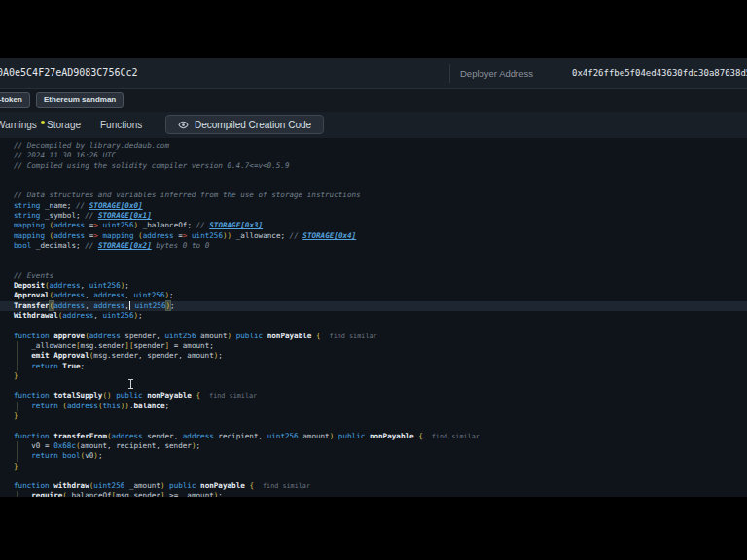 The width and height of the screenshot is (747, 560). Describe the element at coordinates (374, 74) in the screenshot. I see `address-bar: 0A0e5C4F27eAD9083C756Cc2 Deployer Addres…` at that location.